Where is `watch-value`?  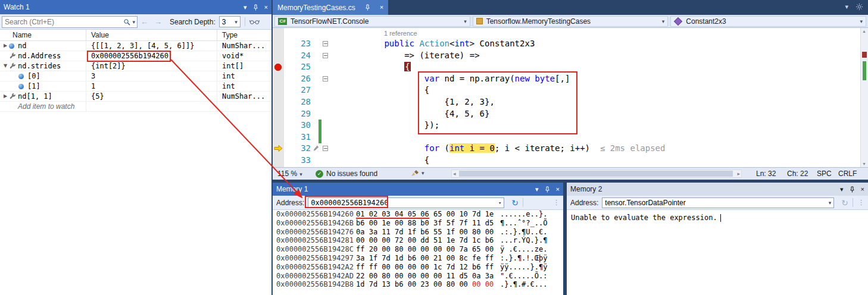 watch-value is located at coordinates (152, 106).